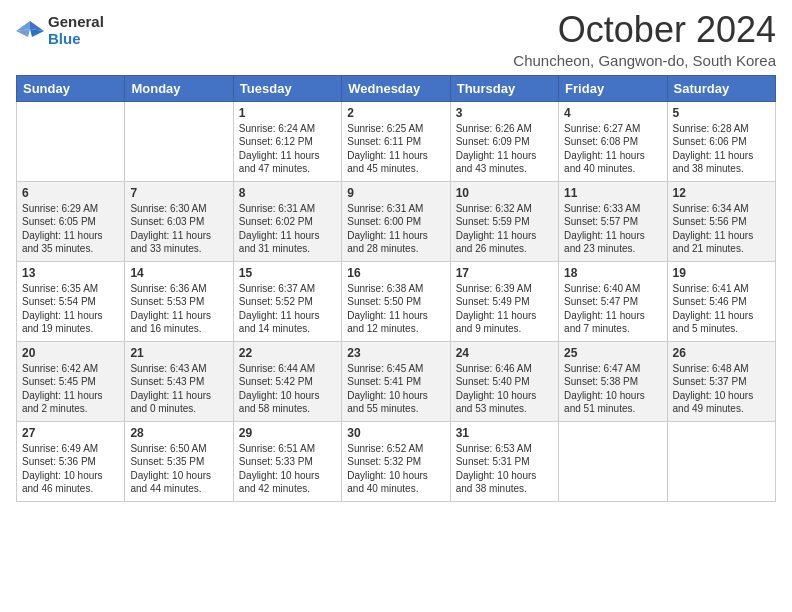 The height and width of the screenshot is (612, 792). Describe the element at coordinates (504, 149) in the screenshot. I see `day-info: Sunrise: 6:26 AM Sunset: 6:09 PM Dayligh…` at that location.